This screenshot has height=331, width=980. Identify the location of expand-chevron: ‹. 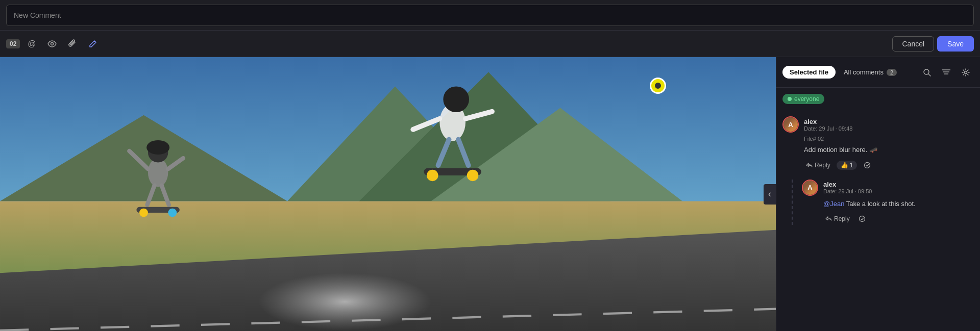
(770, 194).